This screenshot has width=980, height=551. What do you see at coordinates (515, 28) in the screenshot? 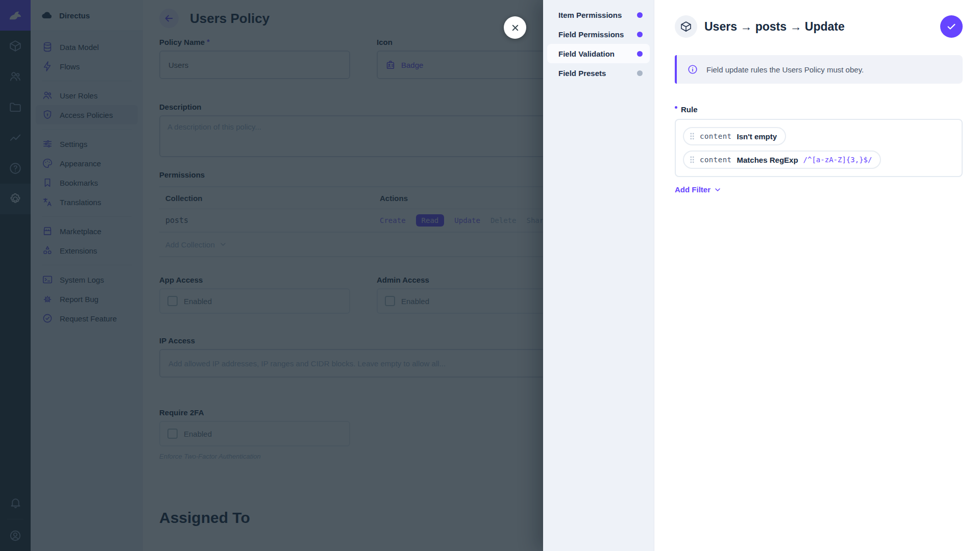
I see `drawer-close-button` at bounding box center [515, 28].